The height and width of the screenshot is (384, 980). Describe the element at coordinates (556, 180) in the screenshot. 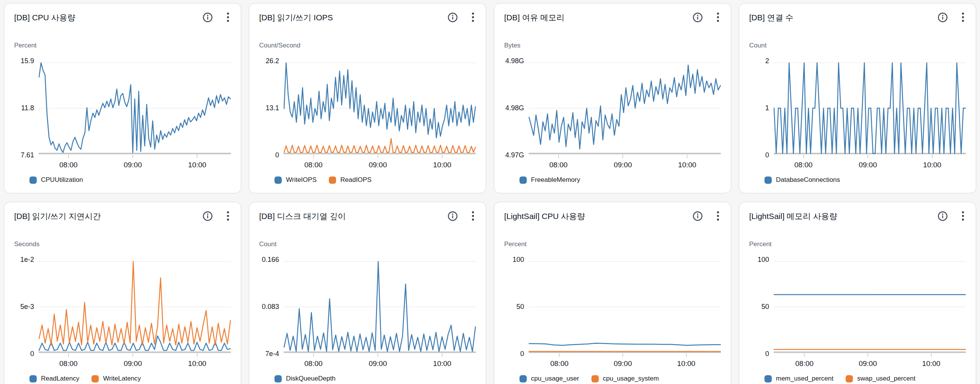

I see `legend-label: FreeableMemory` at that location.